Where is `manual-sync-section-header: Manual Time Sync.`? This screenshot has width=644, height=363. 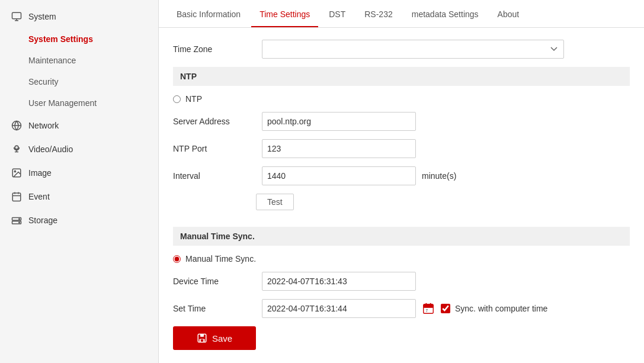 manual-sync-section-header: Manual Time Sync. is located at coordinates (402, 236).